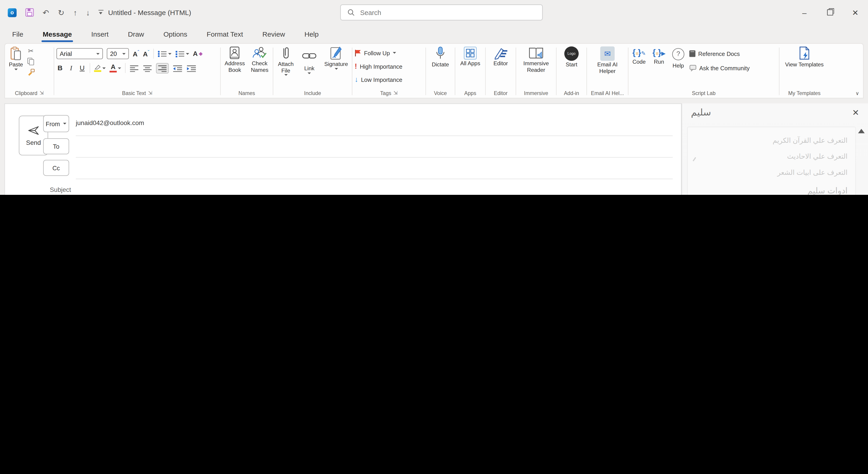  Describe the element at coordinates (536, 71) in the screenshot. I see `ribbon-group-immersive: Immersive Reader Immersive` at that location.